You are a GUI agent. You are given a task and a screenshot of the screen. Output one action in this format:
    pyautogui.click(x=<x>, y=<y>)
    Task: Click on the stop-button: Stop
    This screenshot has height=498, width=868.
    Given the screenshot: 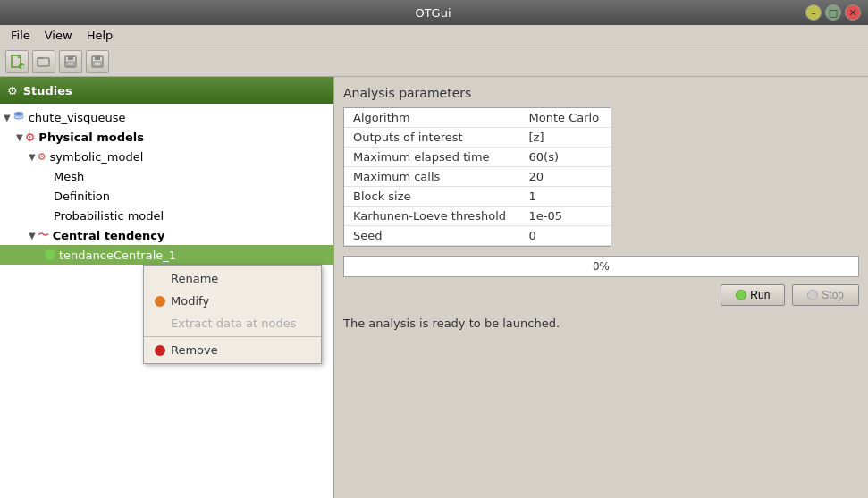 What is the action you would take?
    pyautogui.click(x=826, y=295)
    